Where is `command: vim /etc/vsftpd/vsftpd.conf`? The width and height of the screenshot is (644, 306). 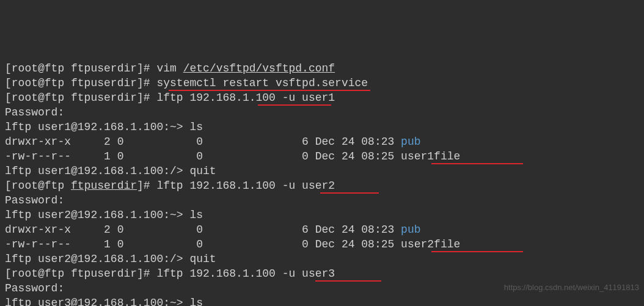 command: vim /etc/vsftpd/vsftpd.conf is located at coordinates (246, 68).